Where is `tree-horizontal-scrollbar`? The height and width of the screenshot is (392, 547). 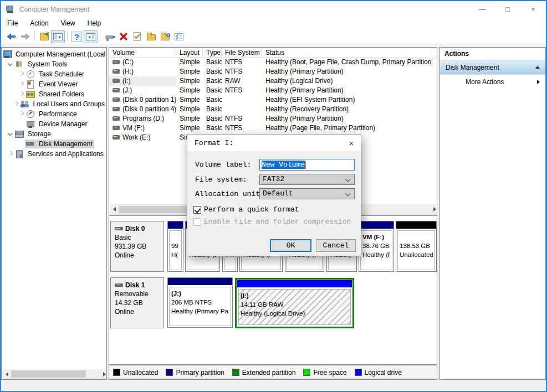 tree-horizontal-scrollbar is located at coordinates (54, 374).